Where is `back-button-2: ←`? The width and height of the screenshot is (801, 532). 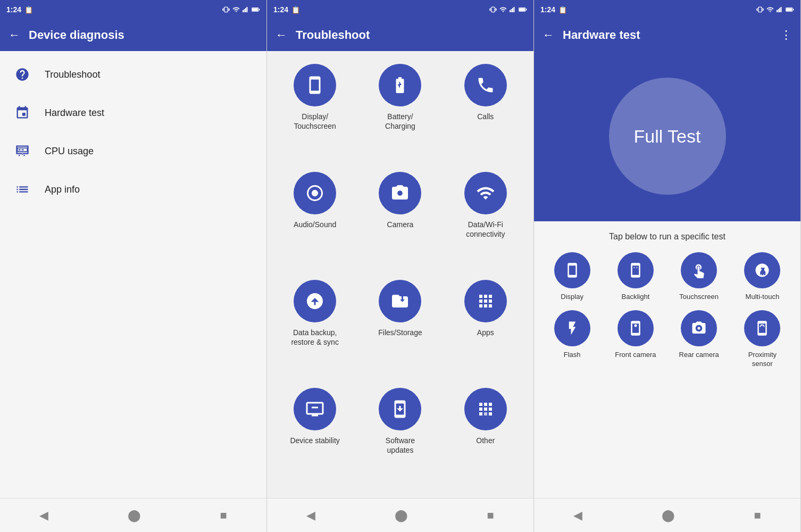 back-button-2: ← is located at coordinates (281, 35).